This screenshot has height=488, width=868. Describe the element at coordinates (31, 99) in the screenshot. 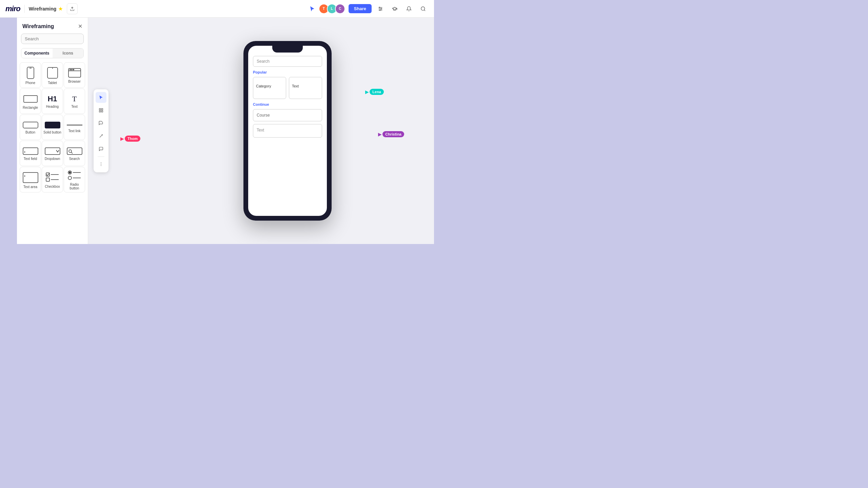

I see `rectangle-comp-icon` at that location.